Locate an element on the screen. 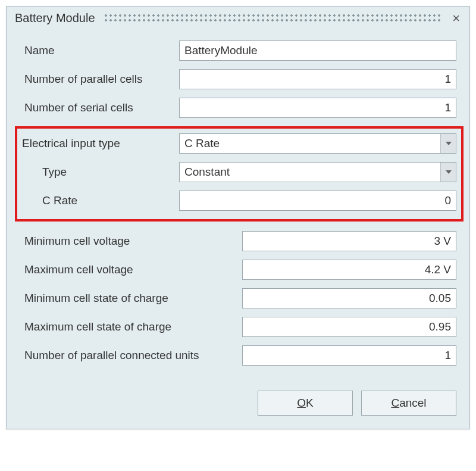  ok-mnemonic: O is located at coordinates (301, 403).